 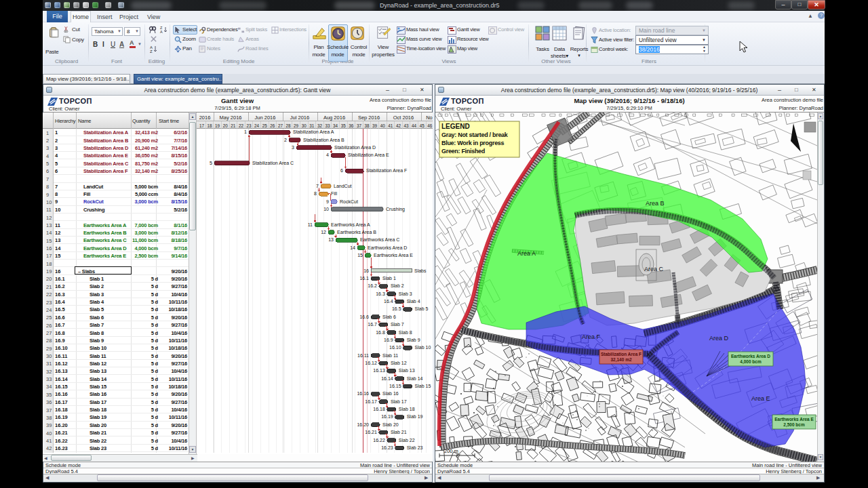 I want to click on svg-text: 27, so click(x=281, y=126).